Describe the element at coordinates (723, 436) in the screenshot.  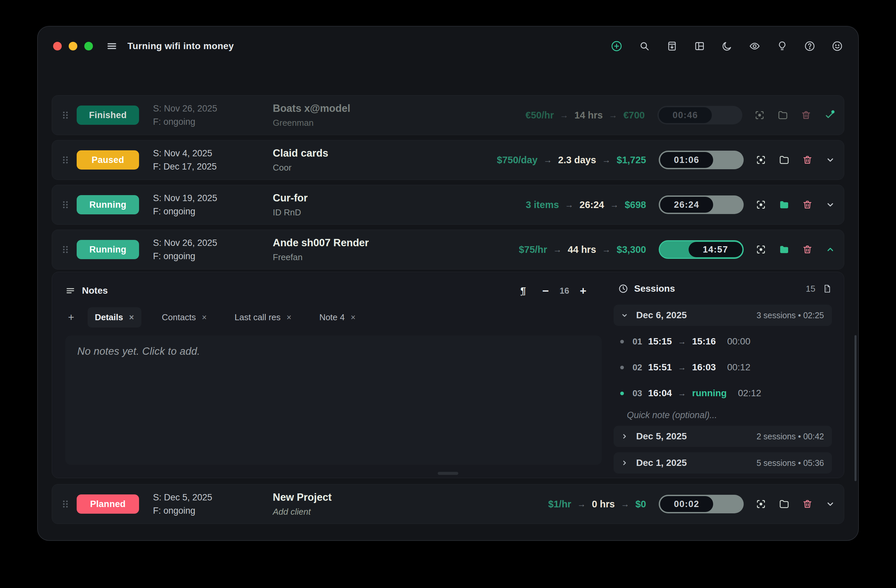
I see `session-group-header: Dec 5, 2025 2 sessions • 00:42` at that location.